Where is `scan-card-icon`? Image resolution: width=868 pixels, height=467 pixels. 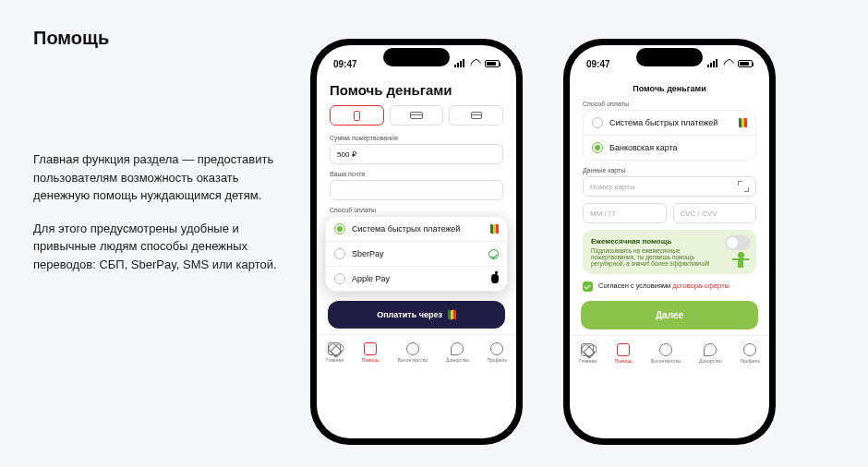 scan-card-icon is located at coordinates (743, 186).